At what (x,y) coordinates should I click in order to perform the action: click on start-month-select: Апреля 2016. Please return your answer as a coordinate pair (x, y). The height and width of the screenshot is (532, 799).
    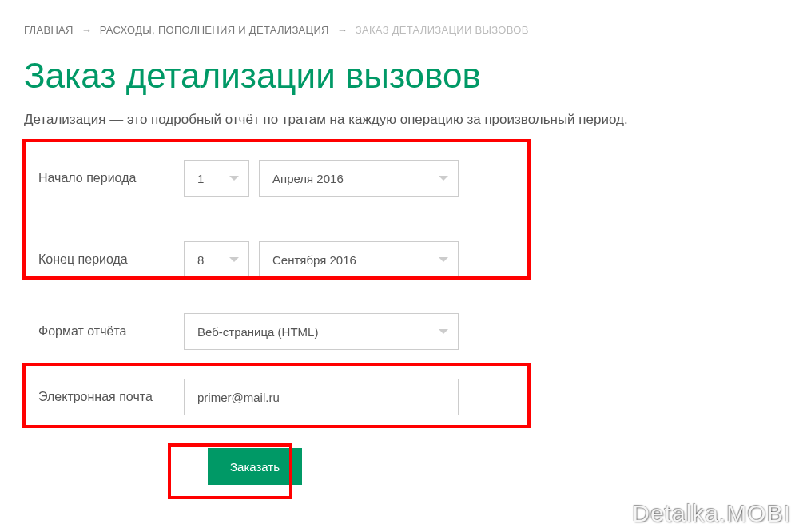
    Looking at the image, I should click on (359, 178).